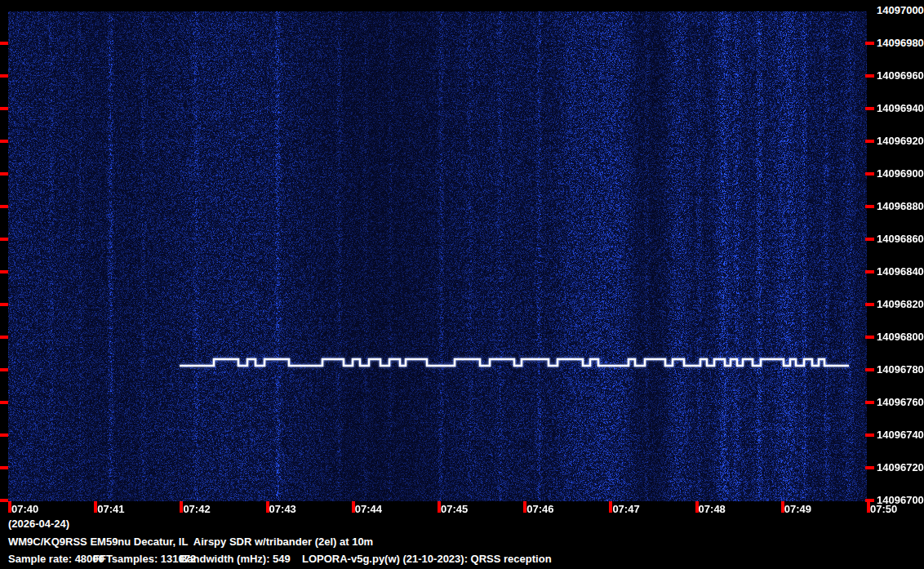  I want to click on time-tick-label: 07:47, so click(625, 509).